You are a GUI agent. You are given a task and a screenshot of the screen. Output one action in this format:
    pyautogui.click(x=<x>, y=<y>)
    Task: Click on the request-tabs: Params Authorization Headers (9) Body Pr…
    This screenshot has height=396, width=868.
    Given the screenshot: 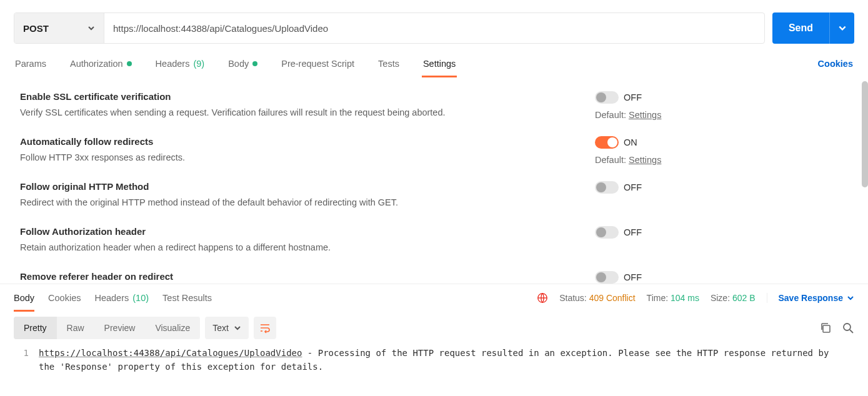 What is the action you would take?
    pyautogui.click(x=434, y=64)
    